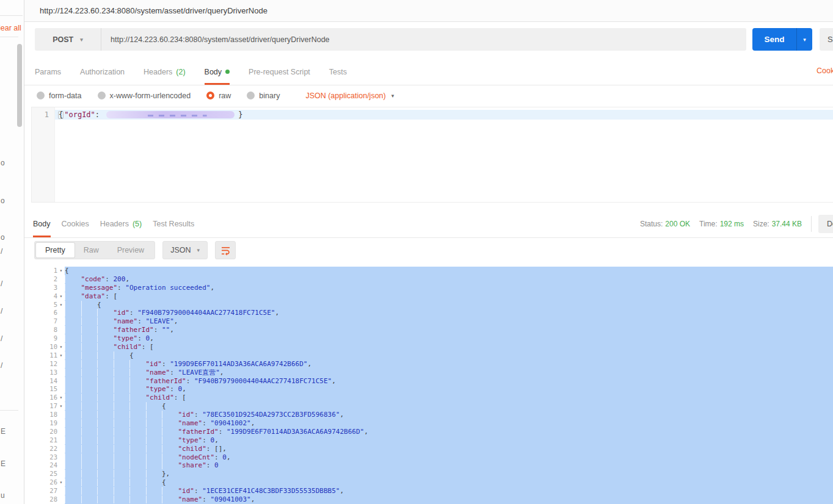 The height and width of the screenshot is (504, 833). Describe the element at coordinates (429, 40) in the screenshot. I see `url-row: POST ▾ http://124.223.60.234:8080/system…` at that location.